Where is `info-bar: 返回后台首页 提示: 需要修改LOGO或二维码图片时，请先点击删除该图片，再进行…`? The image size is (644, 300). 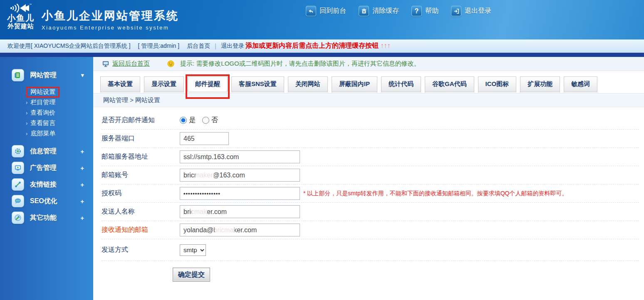 info-bar: 返回后台首页 提示: 需要修改LOGO或二维码图片时，请先点击删除该图片，再进行… is located at coordinates (369, 64).